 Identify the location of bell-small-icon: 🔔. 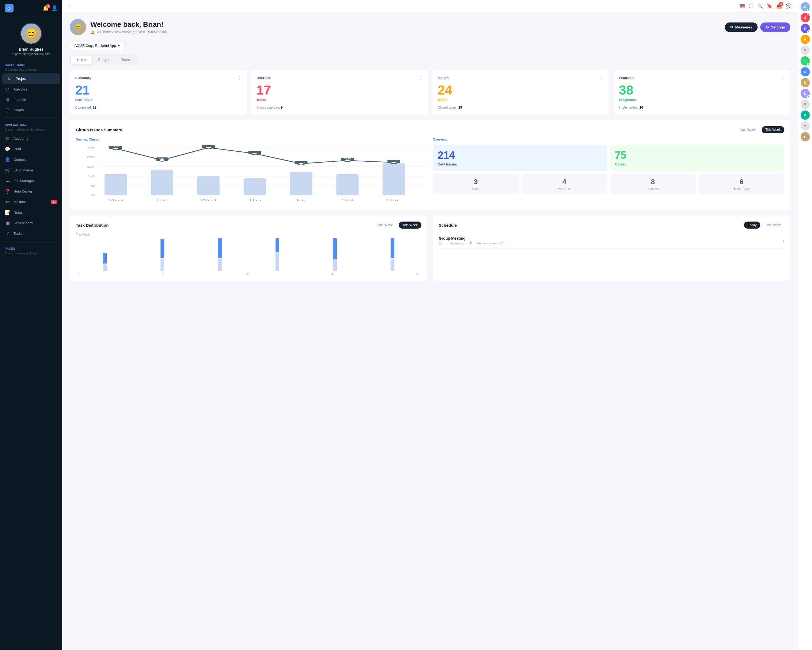
(93, 32).